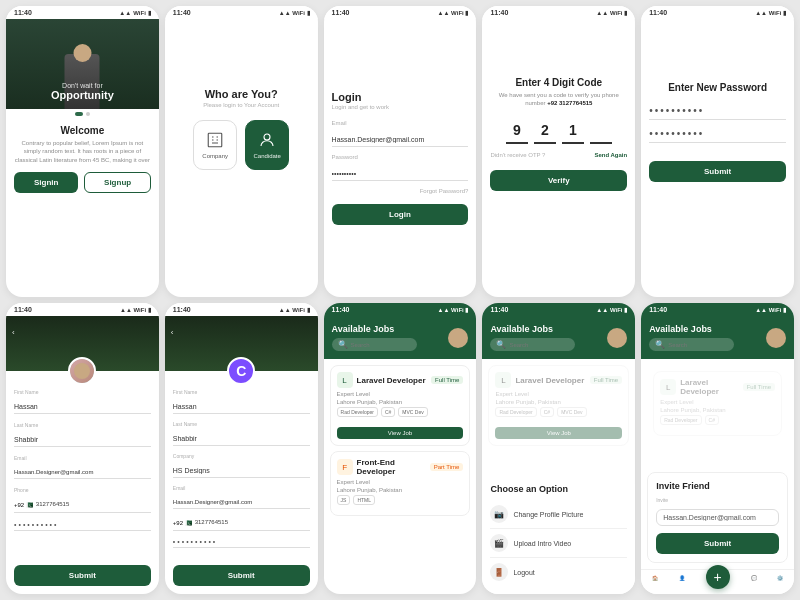 This screenshot has width=800, height=600. I want to click on card-login: 11:40 ▲▲ WiFi ▮ Login Login and get to w…, so click(400, 152).